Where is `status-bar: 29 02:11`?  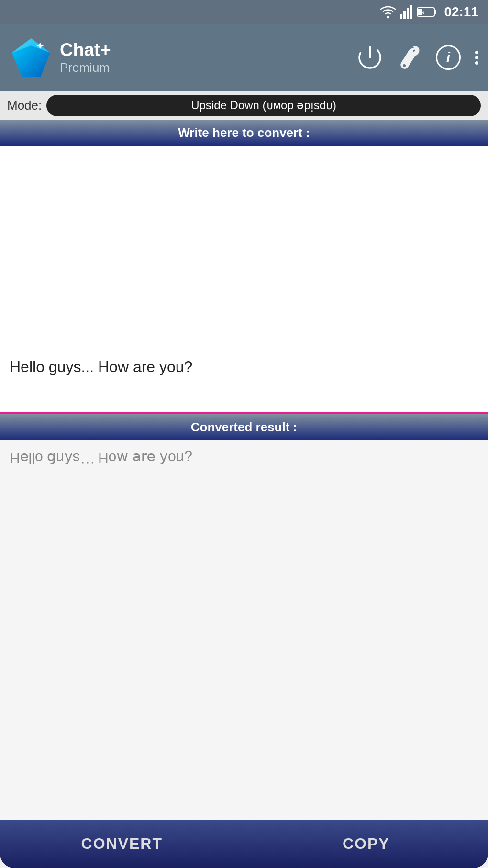 status-bar: 29 02:11 is located at coordinates (244, 12).